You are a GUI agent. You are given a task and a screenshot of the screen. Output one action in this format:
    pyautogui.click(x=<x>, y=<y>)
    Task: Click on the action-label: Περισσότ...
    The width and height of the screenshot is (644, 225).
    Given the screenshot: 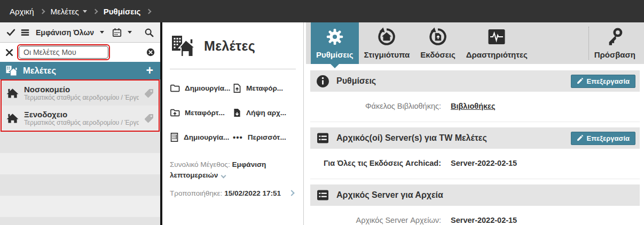 What is the action you would take?
    pyautogui.click(x=267, y=138)
    